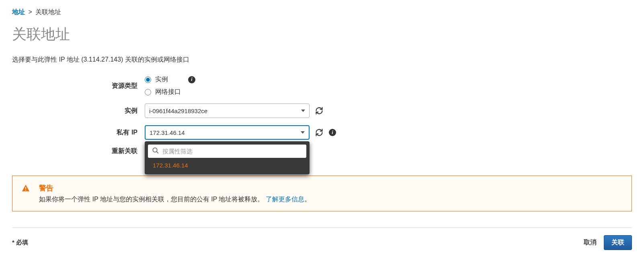 This screenshot has width=644, height=275. I want to click on learn-more-link: 了解更多信息, so click(285, 199).